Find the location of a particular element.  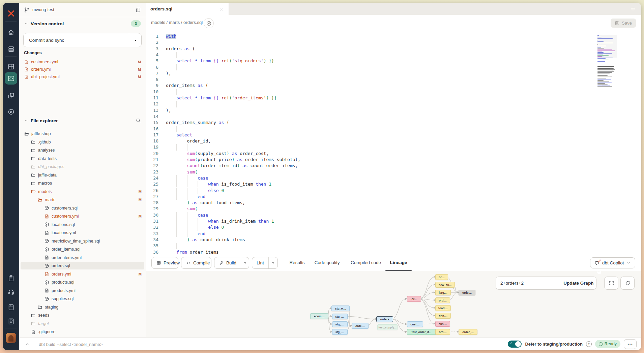

node-label: ord.... is located at coordinates (442, 300).